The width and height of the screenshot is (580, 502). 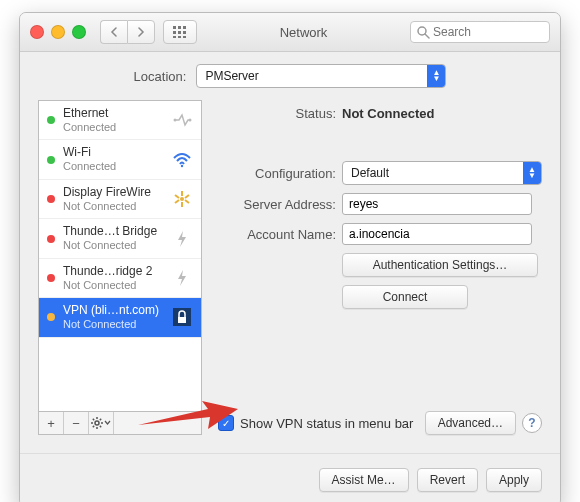 What do you see at coordinates (120, 160) in the screenshot?
I see `sidebar-item-wifi: Wi-FiConnected` at bounding box center [120, 160].